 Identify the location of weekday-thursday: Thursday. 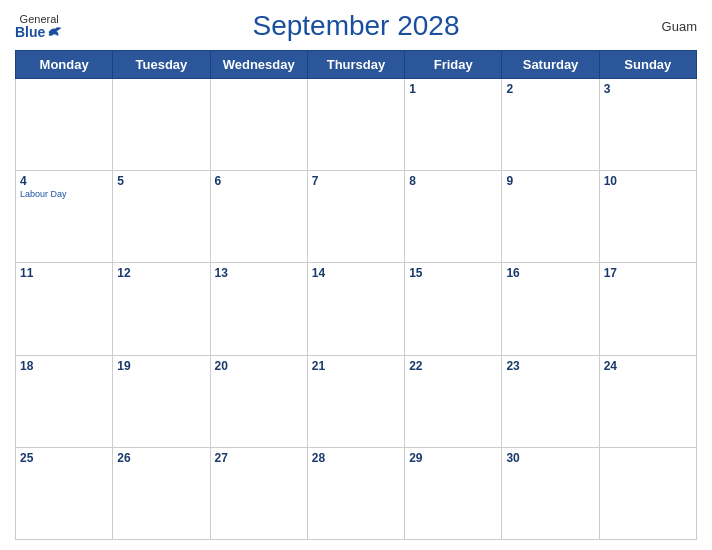
(356, 65).